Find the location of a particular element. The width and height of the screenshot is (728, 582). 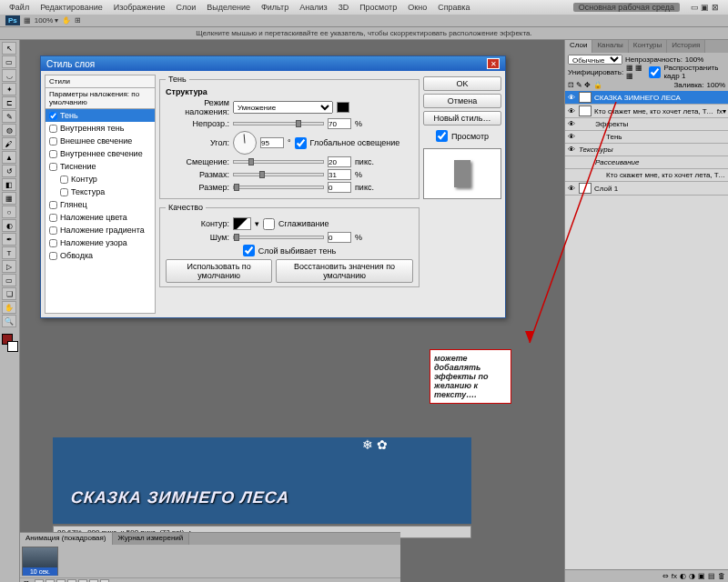

fill-value: 100% is located at coordinates (716, 85).